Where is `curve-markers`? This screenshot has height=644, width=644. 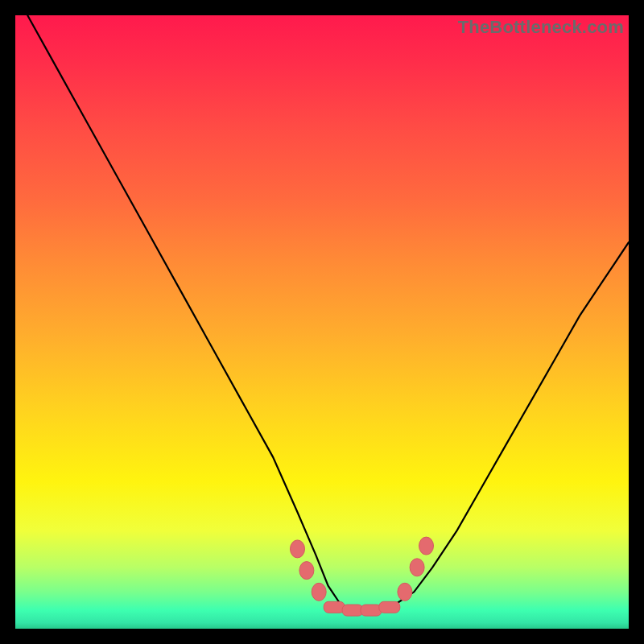 curve-markers is located at coordinates (362, 576).